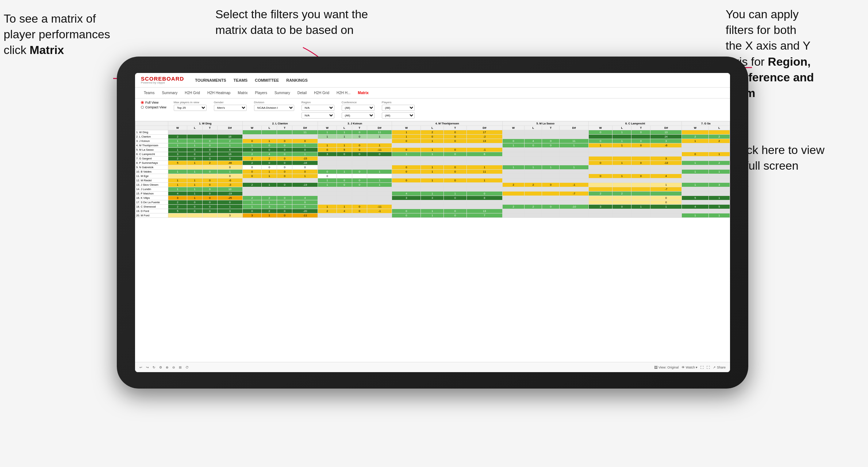  What do you see at coordinates (161, 367) in the screenshot?
I see `settings-button: ⚙` at bounding box center [161, 367].